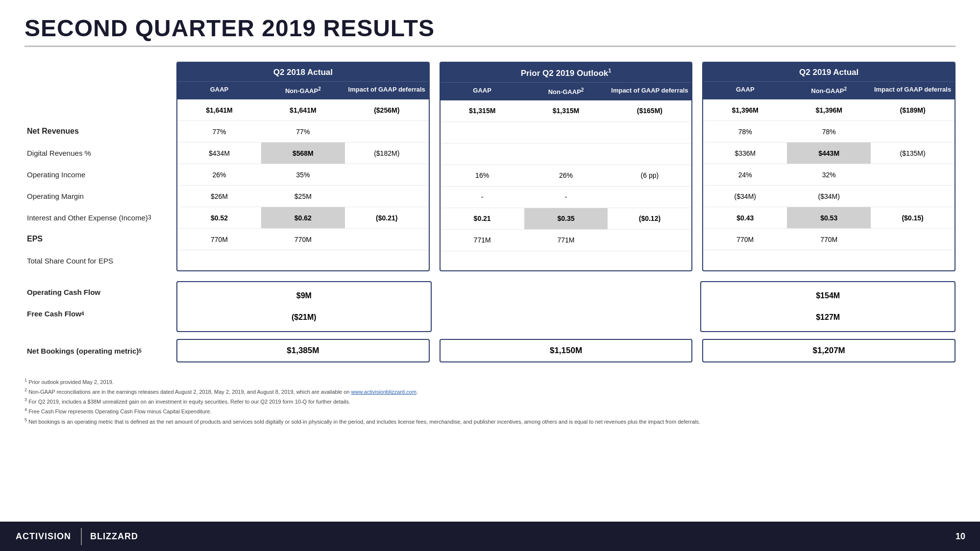  What do you see at coordinates (829, 131) in the screenshot?
I see `cell-dr-nongaap-3: 78%` at bounding box center [829, 131].